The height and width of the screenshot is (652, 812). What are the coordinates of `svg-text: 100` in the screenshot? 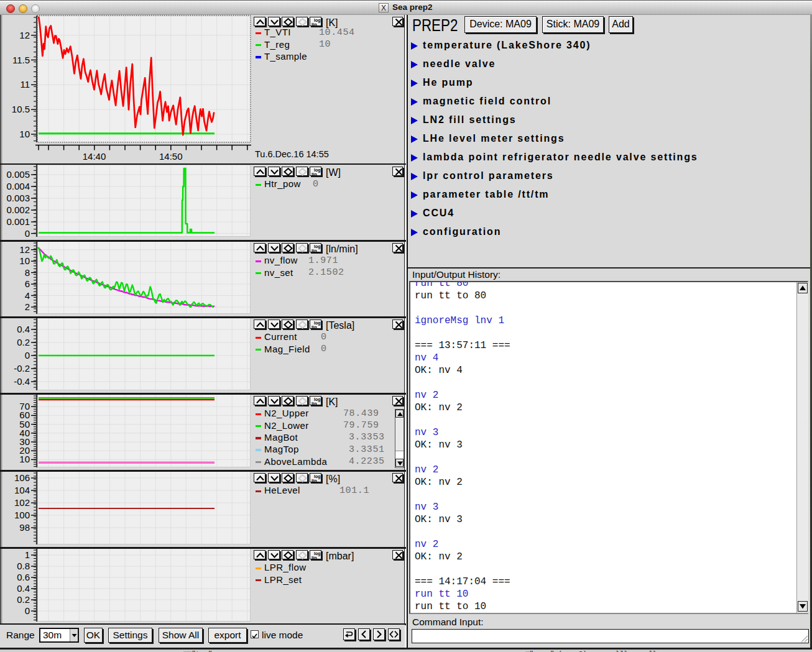 It's located at (22, 515).